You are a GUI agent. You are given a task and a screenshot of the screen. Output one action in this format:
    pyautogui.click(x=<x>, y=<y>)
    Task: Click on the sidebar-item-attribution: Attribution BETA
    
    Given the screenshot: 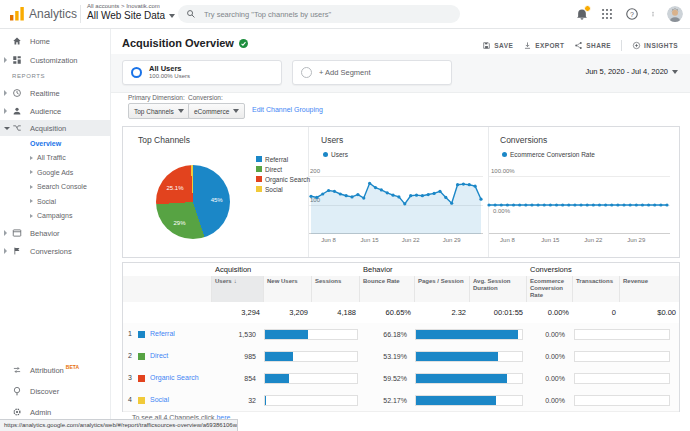 What is the action you would take?
    pyautogui.click(x=55, y=370)
    